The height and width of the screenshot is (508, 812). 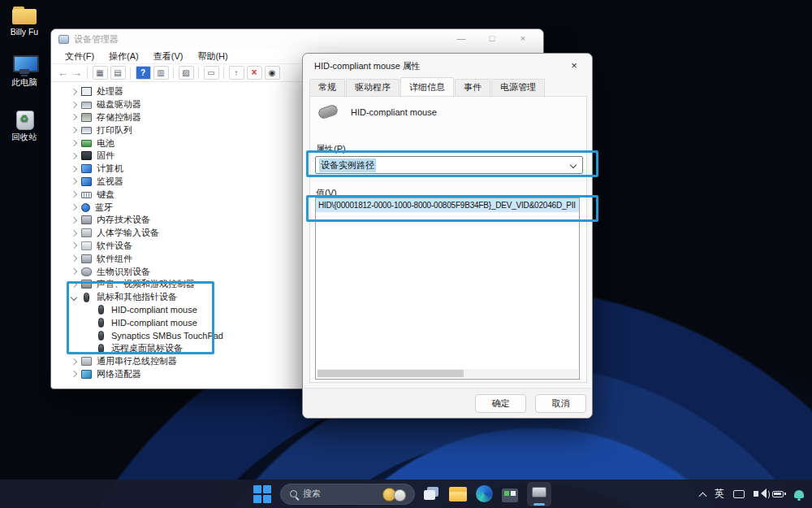 I want to click on dialog-tab: 常规, so click(x=327, y=88).